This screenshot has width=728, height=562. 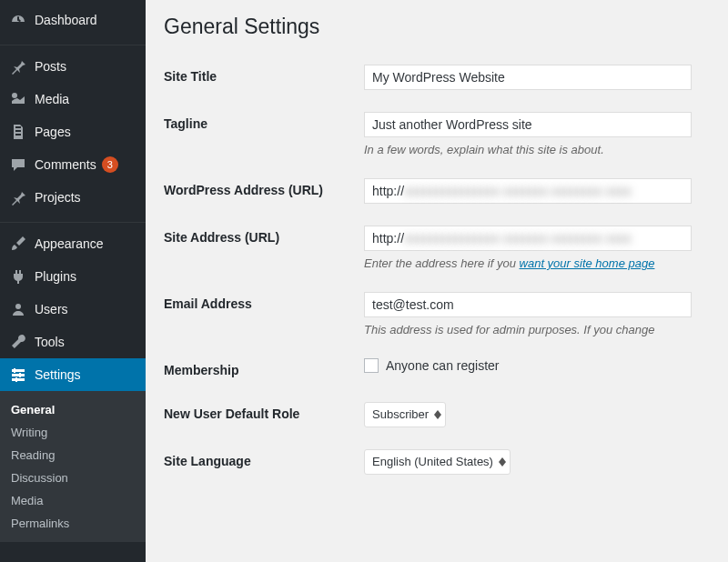 I want to click on email-input, so click(x=528, y=305).